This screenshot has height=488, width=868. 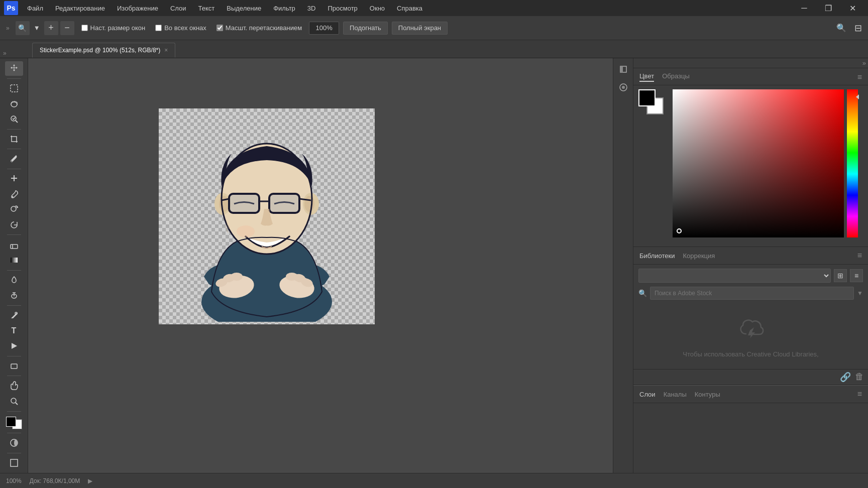 What do you see at coordinates (758, 164) in the screenshot?
I see `color-gradient-picker` at bounding box center [758, 164].